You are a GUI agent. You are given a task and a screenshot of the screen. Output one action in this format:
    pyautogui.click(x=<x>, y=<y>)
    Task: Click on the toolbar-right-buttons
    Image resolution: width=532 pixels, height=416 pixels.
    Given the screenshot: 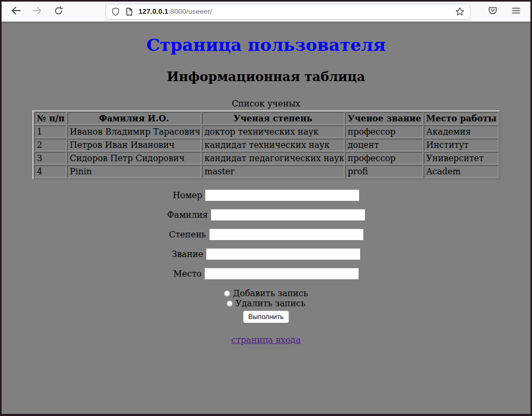 What is the action you would take?
    pyautogui.click(x=501, y=12)
    